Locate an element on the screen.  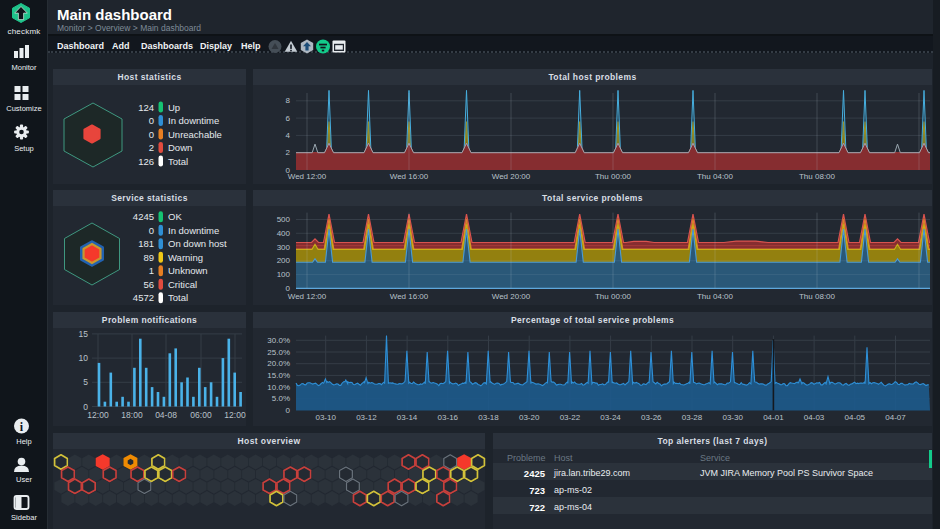
svg-text: 10.0% is located at coordinates (278, 388).